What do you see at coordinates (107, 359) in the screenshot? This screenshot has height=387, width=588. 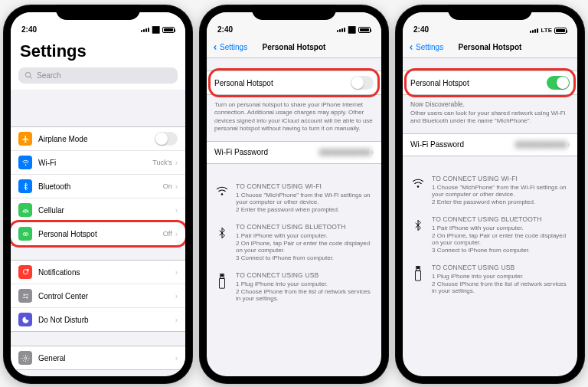 I see `general-label: General` at bounding box center [107, 359].